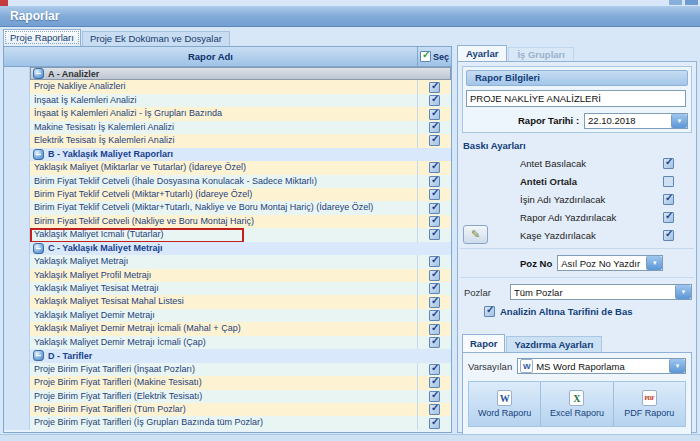 This screenshot has width=700, height=441. Describe the element at coordinates (228, 74) in the screenshot. I see `group-row: A - Analizler` at that location.